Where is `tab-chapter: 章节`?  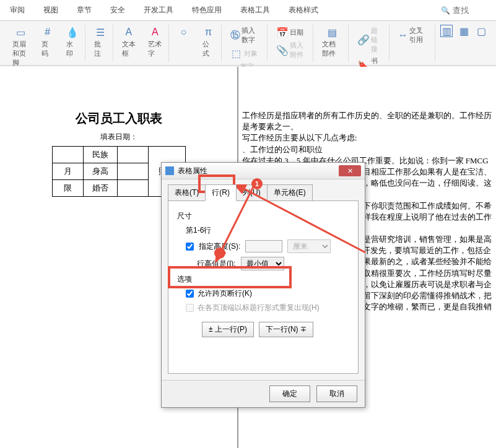 tab-chapter: 章节 is located at coordinates (84, 10).